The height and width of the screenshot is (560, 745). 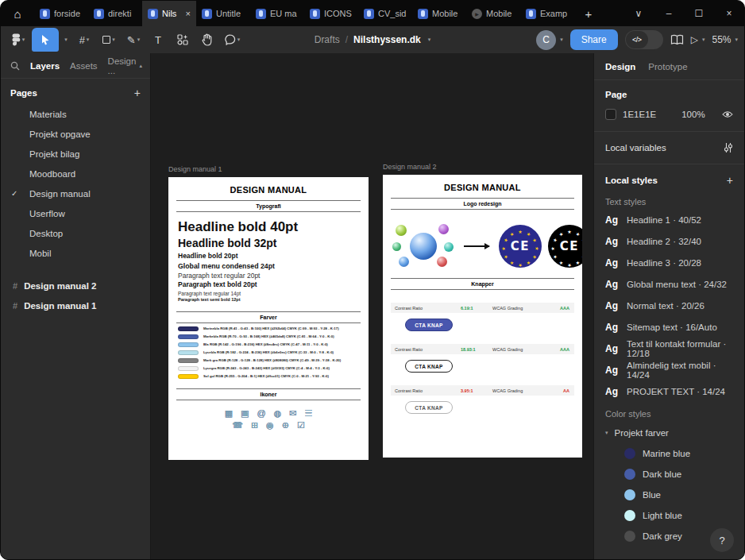 What do you see at coordinates (75, 305) in the screenshot?
I see `layer-design-manual-1: # Design manual 1` at bounding box center [75, 305].